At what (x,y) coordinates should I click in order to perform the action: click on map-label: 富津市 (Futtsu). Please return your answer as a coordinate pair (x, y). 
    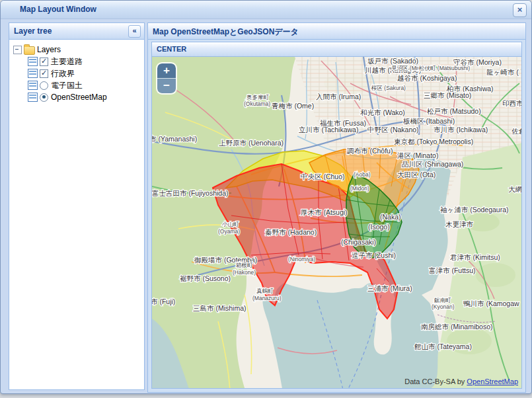
    Looking at the image, I should click on (452, 270).